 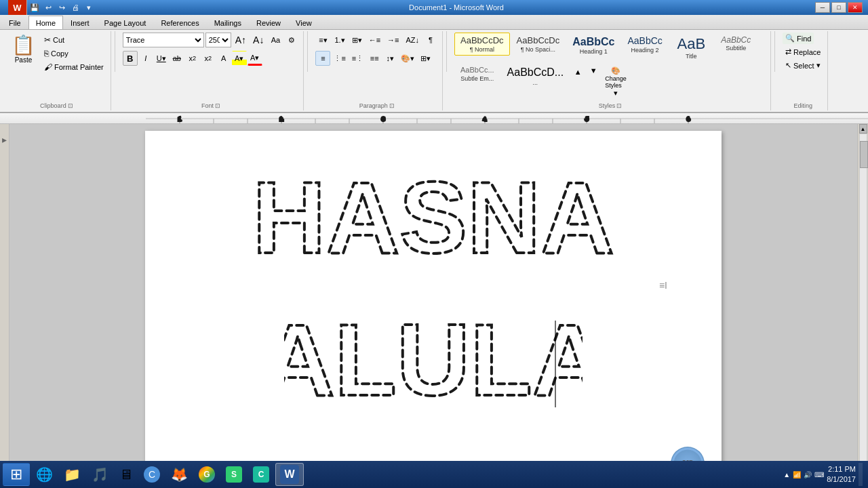 I want to click on maximize-button: □, so click(x=839, y=7).